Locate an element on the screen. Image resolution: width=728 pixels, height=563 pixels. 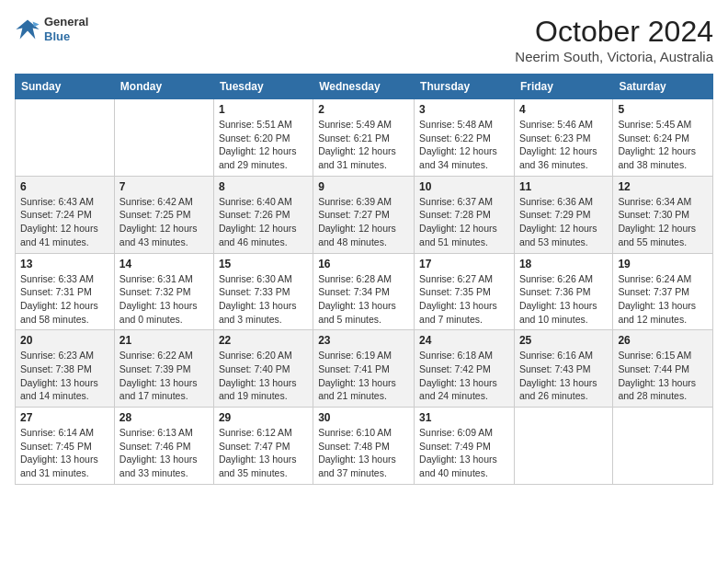
day-number: 26 is located at coordinates (663, 340).